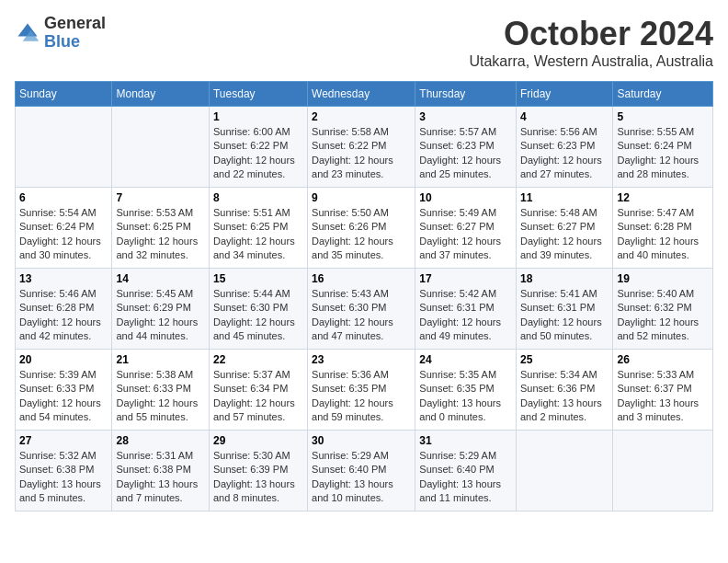 Image resolution: width=728 pixels, height=563 pixels. What do you see at coordinates (466, 94) in the screenshot?
I see `calendar-day-header: Thursday` at bounding box center [466, 94].